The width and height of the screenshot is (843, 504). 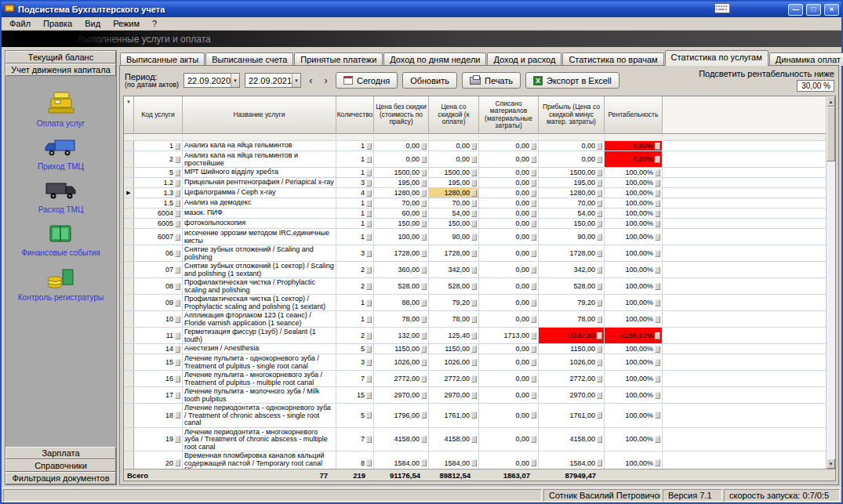 I want to click on cell-materials: 1713,00, so click(x=509, y=335).